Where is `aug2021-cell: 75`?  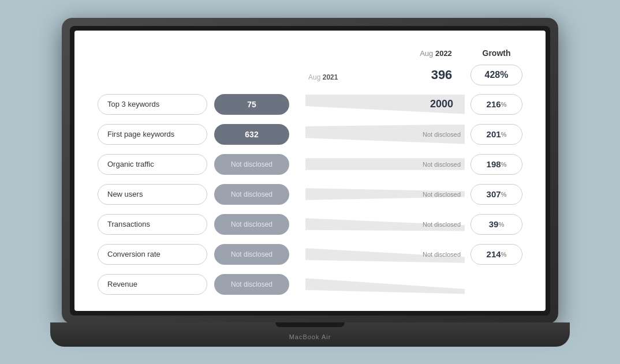
aug2021-cell: 75 is located at coordinates (252, 104).